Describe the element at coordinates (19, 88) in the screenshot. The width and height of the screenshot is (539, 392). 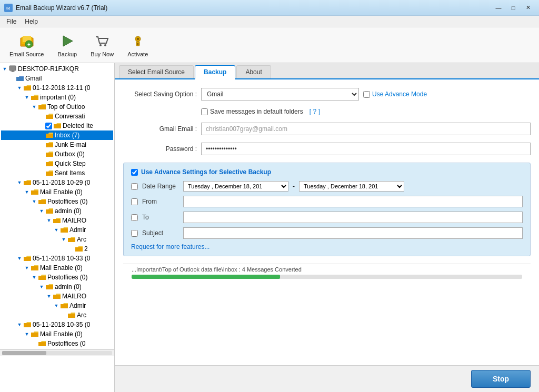
I see `tree-toggle-date1: ▼` at that location.